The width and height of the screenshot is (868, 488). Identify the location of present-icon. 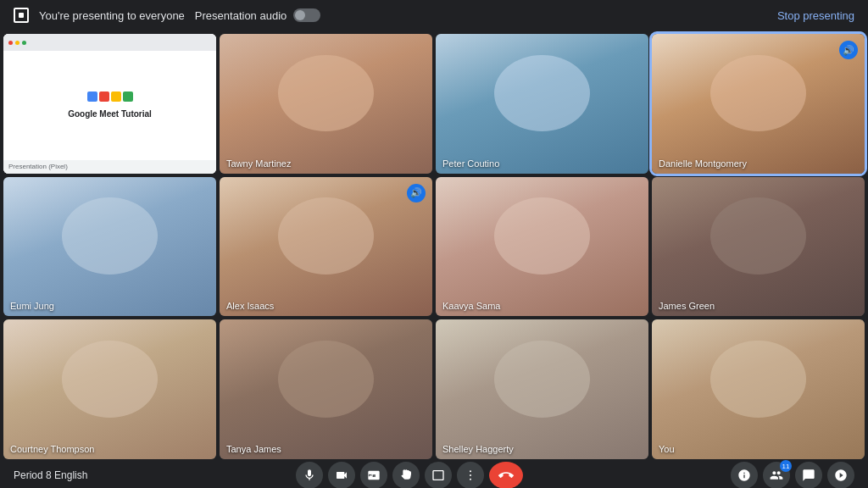
(438, 475).